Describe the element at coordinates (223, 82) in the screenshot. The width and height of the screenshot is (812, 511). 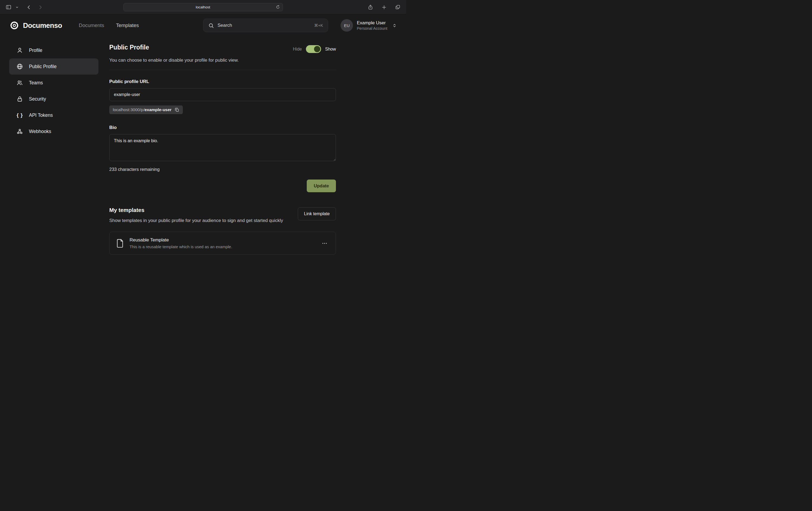
I see `public-profile-url-label: Public profile URL` at that location.